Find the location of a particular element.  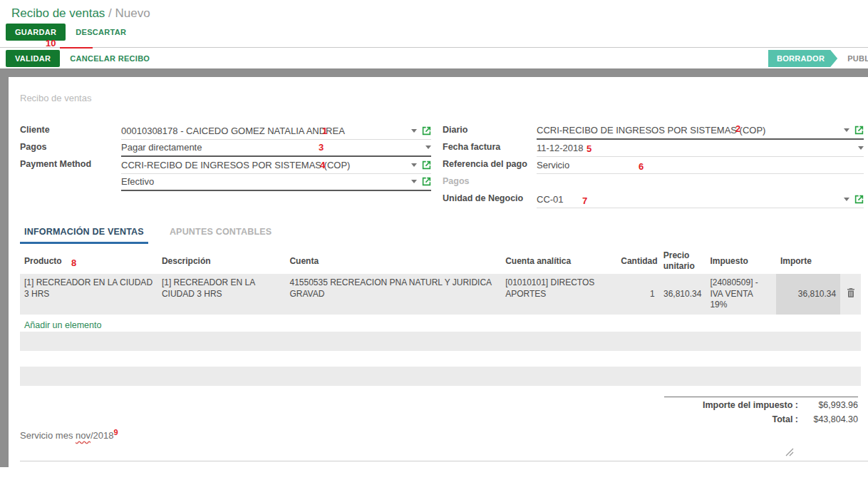

col-header-cuenta-analitica: Cuenta analítica is located at coordinates (559, 261).